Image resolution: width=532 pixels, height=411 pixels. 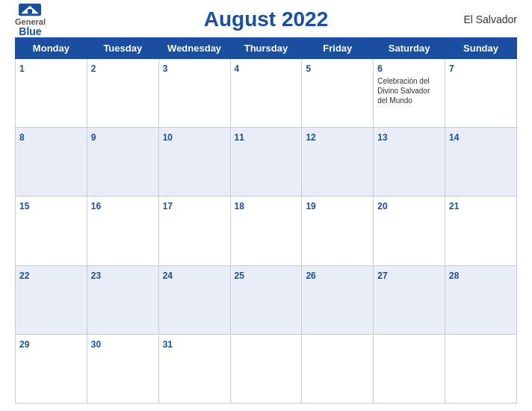 What do you see at coordinates (167, 137) in the screenshot?
I see `day-number: 10` at bounding box center [167, 137].